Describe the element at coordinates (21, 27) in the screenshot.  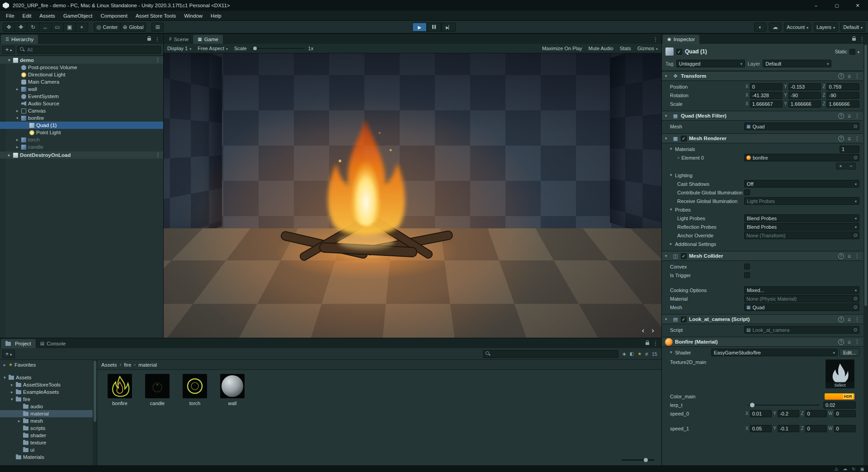
I see `move-tool-button` at that location.